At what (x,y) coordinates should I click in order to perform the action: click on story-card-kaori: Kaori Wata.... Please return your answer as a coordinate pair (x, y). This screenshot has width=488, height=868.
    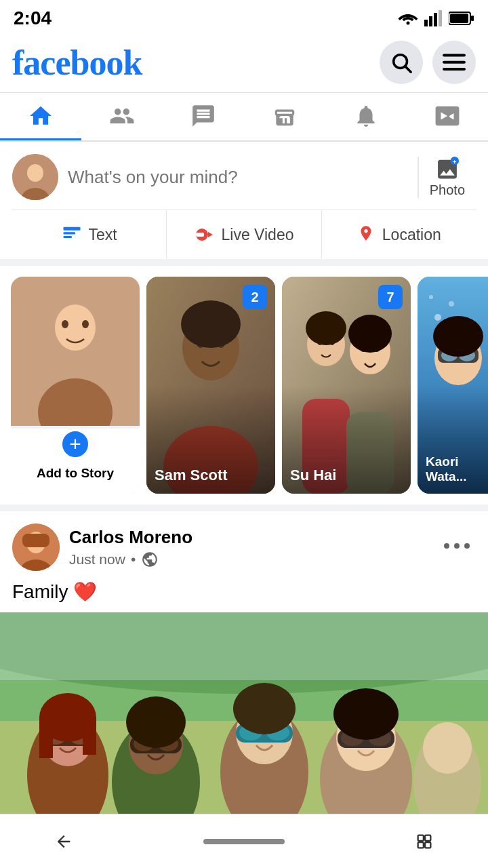
    Looking at the image, I should click on (453, 385).